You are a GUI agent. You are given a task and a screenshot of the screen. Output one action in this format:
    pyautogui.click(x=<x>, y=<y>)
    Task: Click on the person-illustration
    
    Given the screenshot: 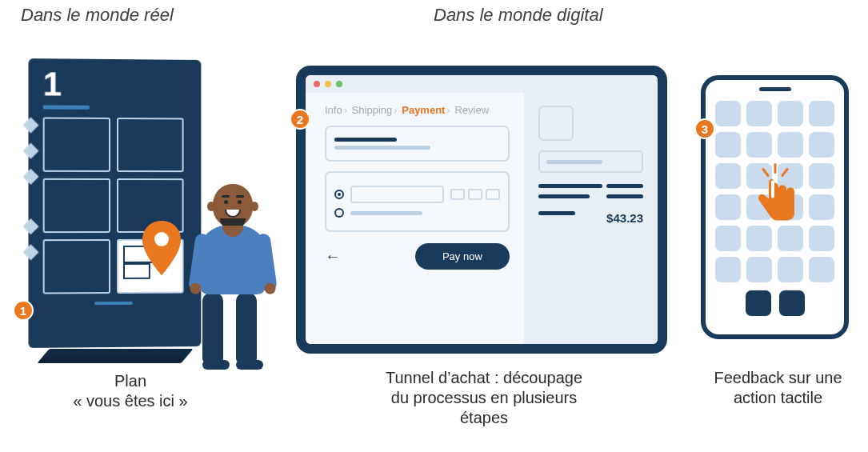 What is the action you would take?
    pyautogui.click(x=233, y=280)
    